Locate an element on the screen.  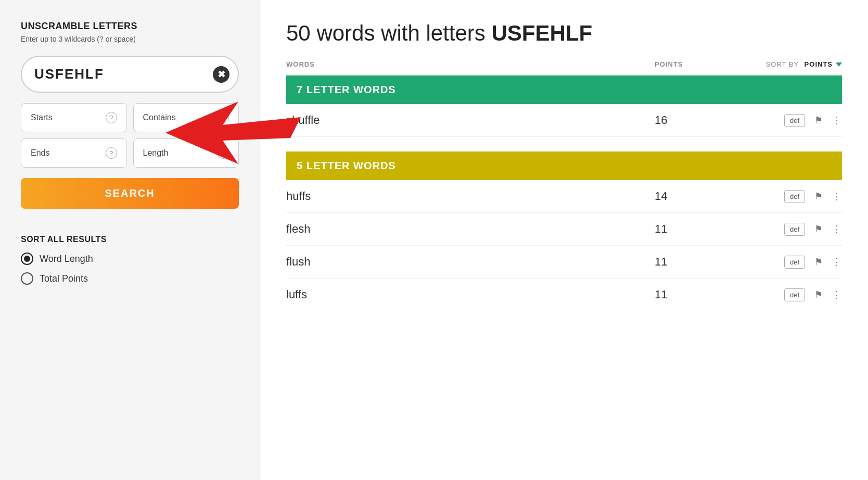
starts-help-icon: ? is located at coordinates (111, 118).